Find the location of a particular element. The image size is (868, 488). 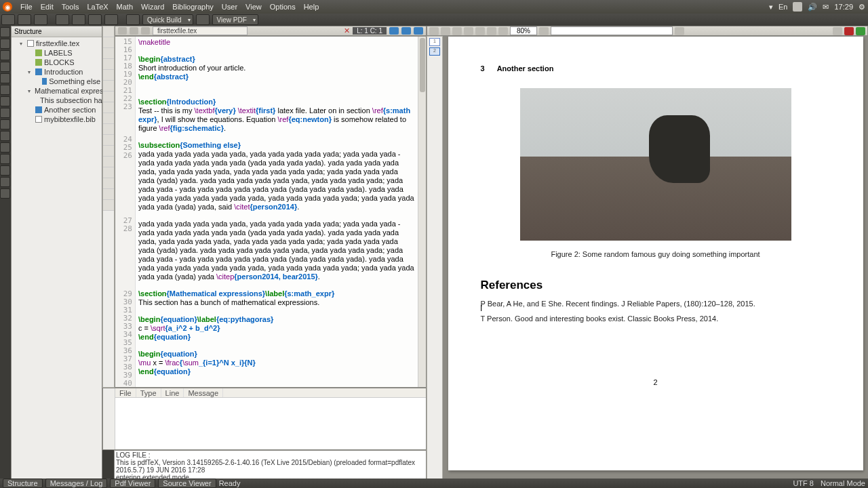

thumb-page-1: 1 is located at coordinates (435, 42).